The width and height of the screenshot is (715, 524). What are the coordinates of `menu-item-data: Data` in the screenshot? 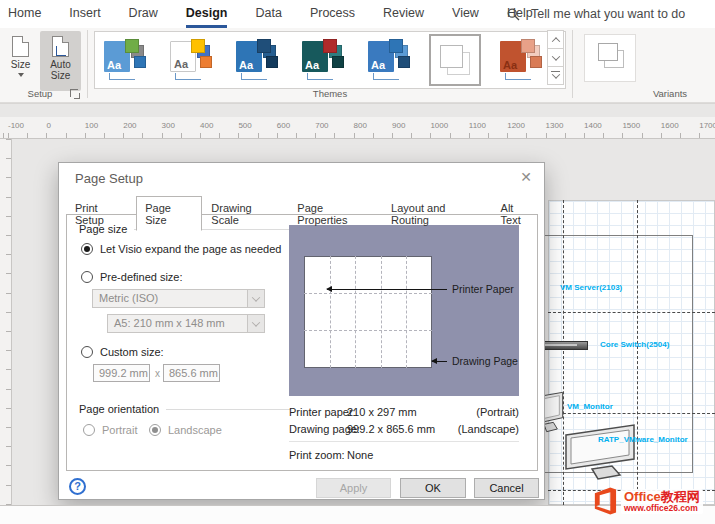 It's located at (268, 14).